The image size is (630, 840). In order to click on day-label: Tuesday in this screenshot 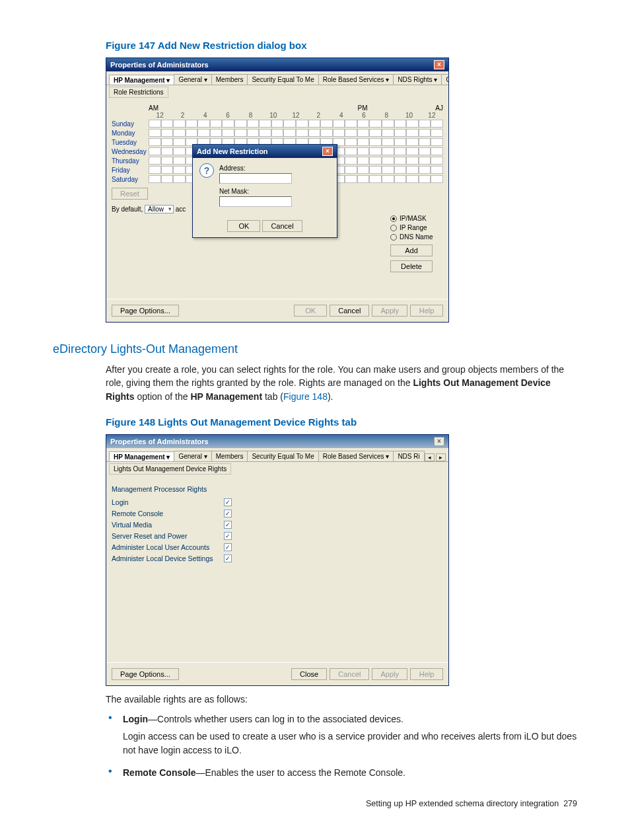, I will do `click(130, 143)`.